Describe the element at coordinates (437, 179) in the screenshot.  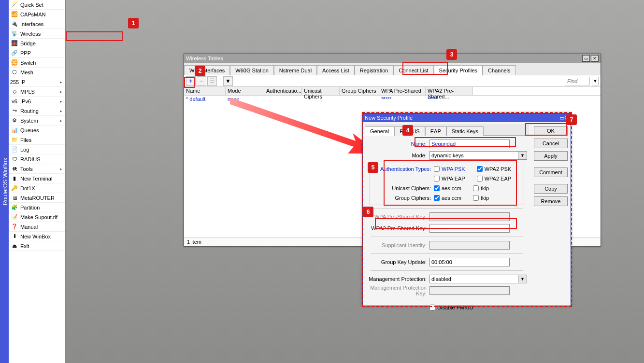
I see `wpa-eap-checkbox` at that location.